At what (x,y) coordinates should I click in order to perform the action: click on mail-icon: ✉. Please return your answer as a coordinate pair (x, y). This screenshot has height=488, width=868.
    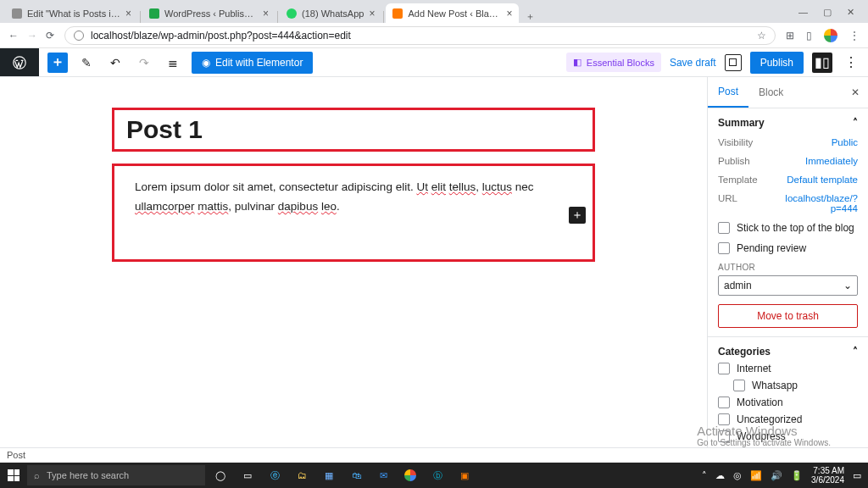
    Looking at the image, I should click on (383, 475).